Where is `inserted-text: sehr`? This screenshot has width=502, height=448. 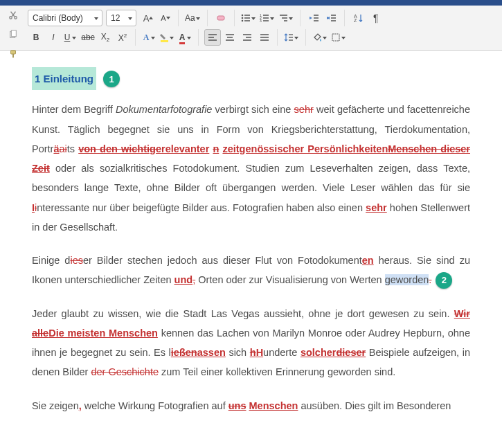
inserted-text: sehr is located at coordinates (377, 208).